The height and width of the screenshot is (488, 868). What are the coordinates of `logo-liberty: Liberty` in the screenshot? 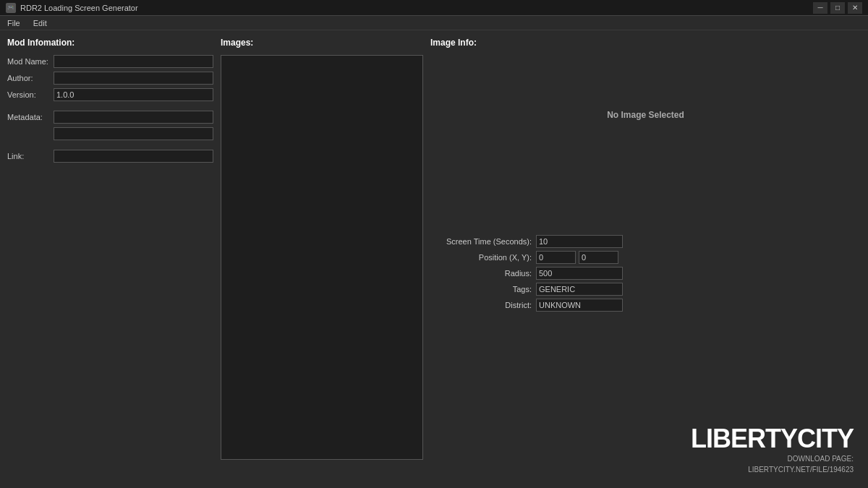 It's located at (744, 438).